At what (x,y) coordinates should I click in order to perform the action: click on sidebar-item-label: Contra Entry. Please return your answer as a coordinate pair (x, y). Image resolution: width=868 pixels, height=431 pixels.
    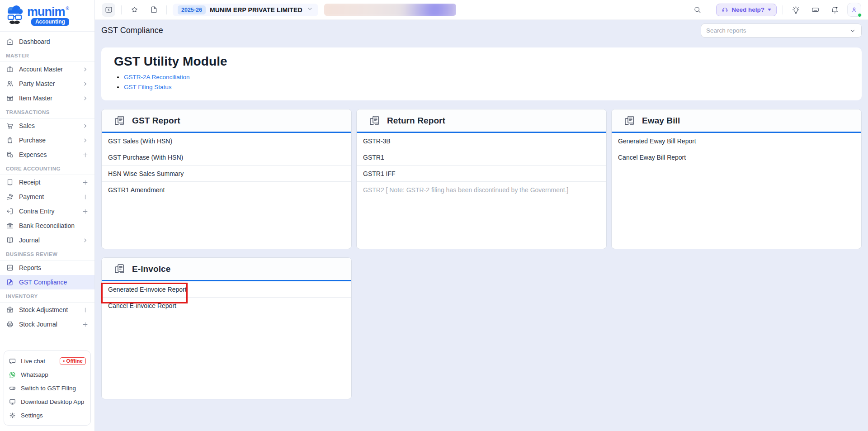
    Looking at the image, I should click on (37, 211).